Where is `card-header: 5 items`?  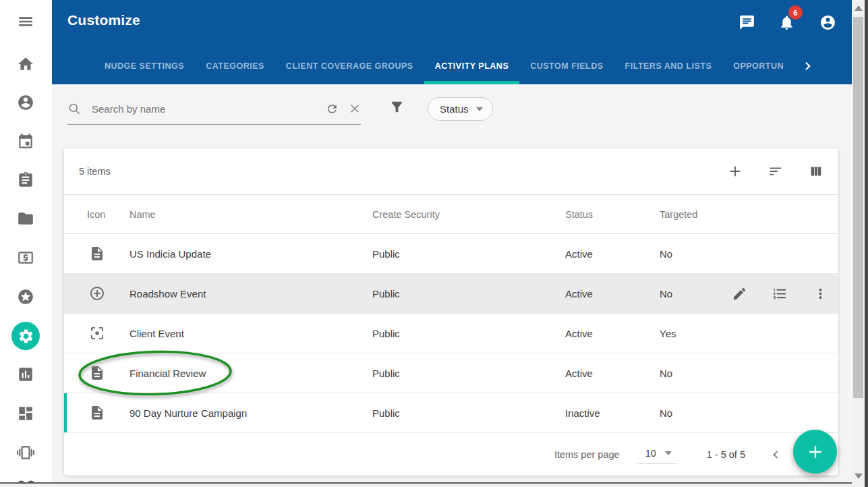 card-header: 5 items is located at coordinates (451, 171).